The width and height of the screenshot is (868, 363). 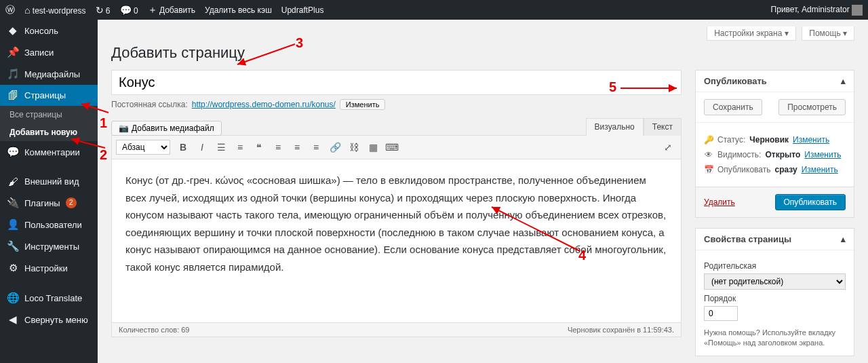 I want to click on editor-toolbar: Абзац B I ☰ ≡ ❝ ≡ ≡ ≡ 🔗 ⛓ ▦ ⌨ ⤢, so click(x=396, y=148).